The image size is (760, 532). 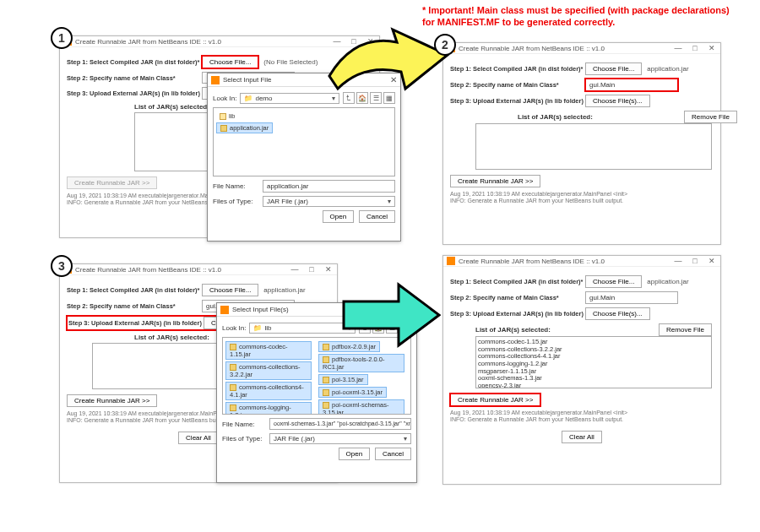 What do you see at coordinates (62, 38) in the screenshot?
I see `step-badge-1: 1` at bounding box center [62, 38].